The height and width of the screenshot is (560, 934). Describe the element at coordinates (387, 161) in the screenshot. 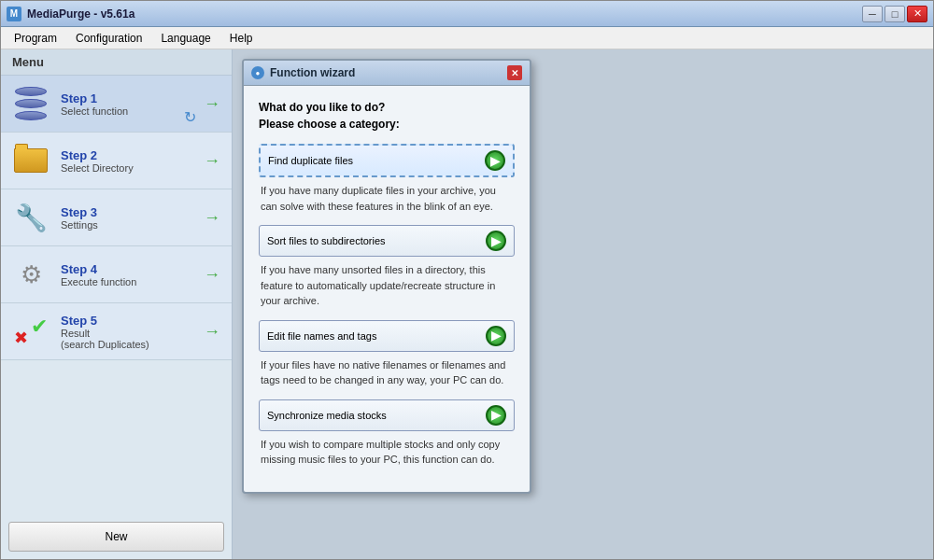

I see `option-duplicates: Find duplicate files ▶` at that location.